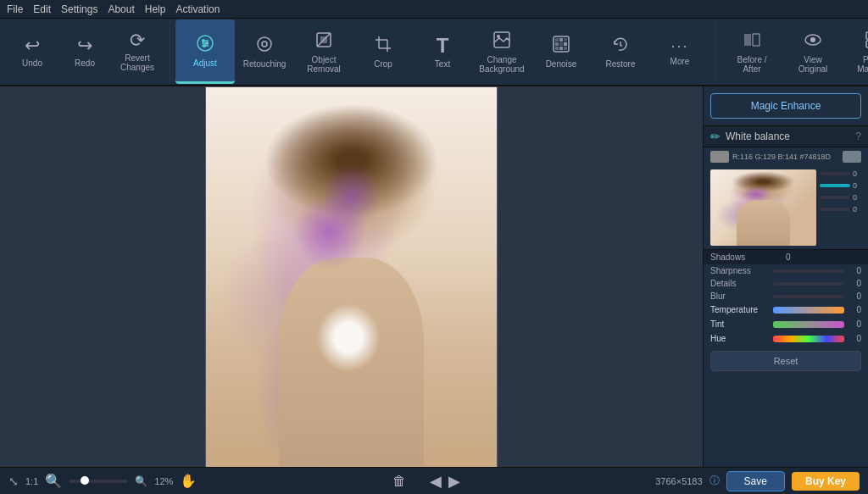 This screenshot has width=868, height=494. I want to click on restore-icon, so click(620, 46).